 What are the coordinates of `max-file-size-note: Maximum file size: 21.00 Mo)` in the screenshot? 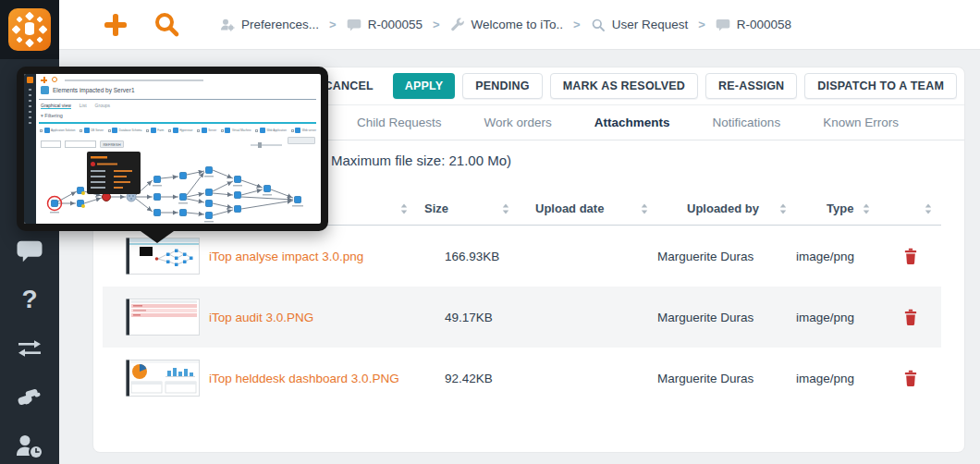 It's located at (422, 161).